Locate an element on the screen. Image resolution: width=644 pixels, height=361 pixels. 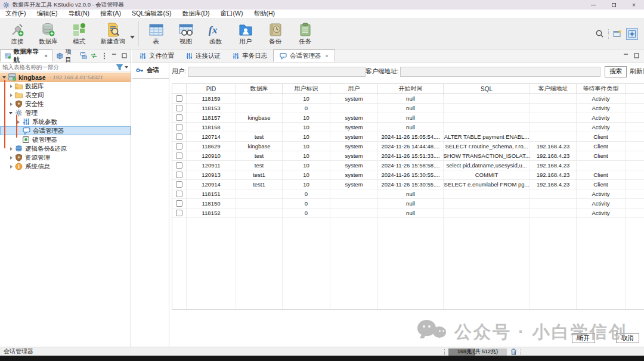
table-row: 1181510nullActivityBg is located at coordinates (408, 194).